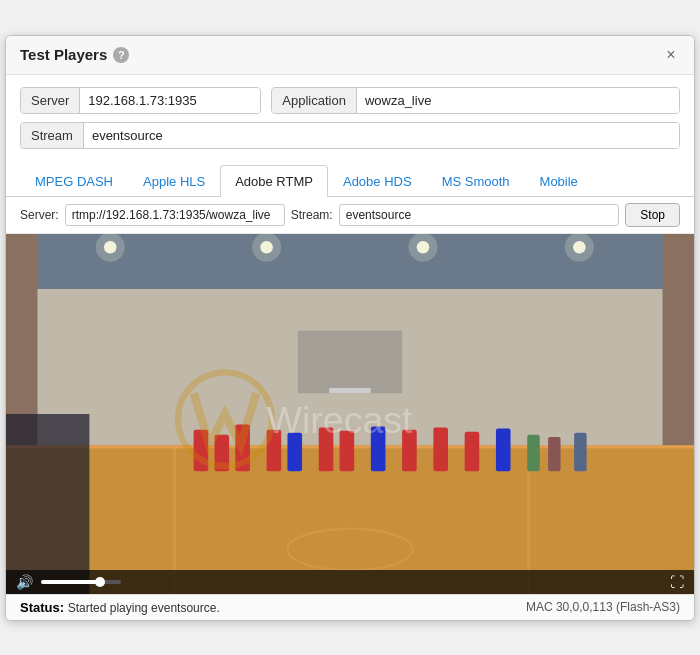 This screenshot has height=655, width=700. Describe the element at coordinates (603, 608) in the screenshot. I see `mac-info: MAC 30,0,0,113 (Flash-AS3)` at that location.